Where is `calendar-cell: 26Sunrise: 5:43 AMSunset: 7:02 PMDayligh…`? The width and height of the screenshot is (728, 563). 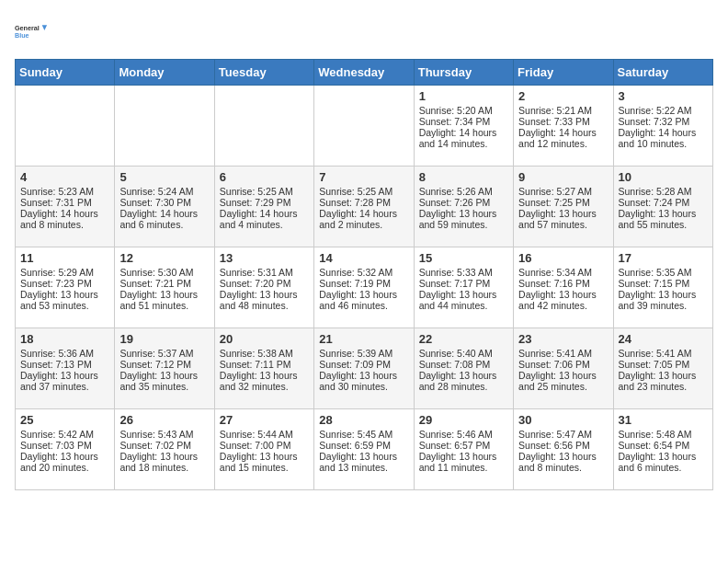 calendar-cell: 26Sunrise: 5:43 AMSunset: 7:02 PMDayligh… is located at coordinates (165, 450).